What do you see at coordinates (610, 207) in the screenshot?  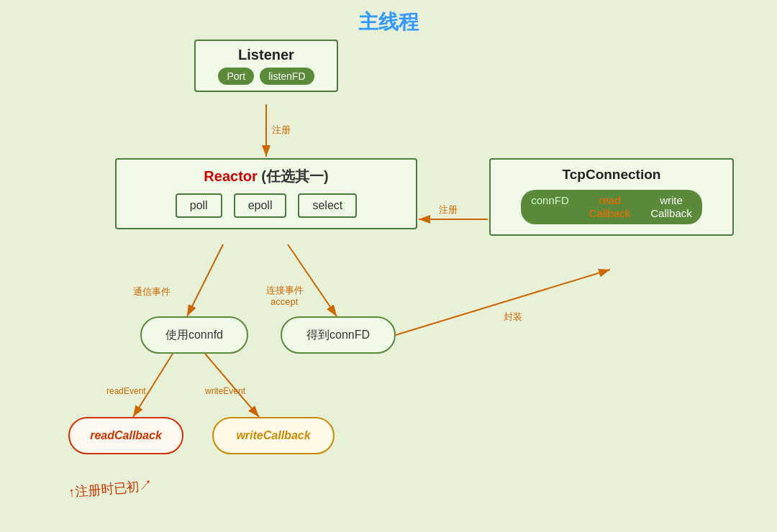 I see `read-callback-field: read Callback` at bounding box center [610, 207].